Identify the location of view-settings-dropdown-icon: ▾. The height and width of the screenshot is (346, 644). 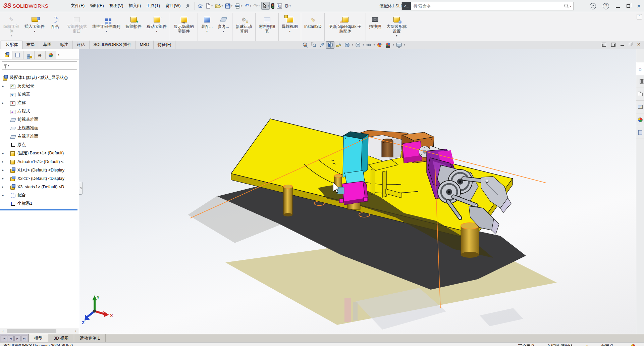
(405, 45).